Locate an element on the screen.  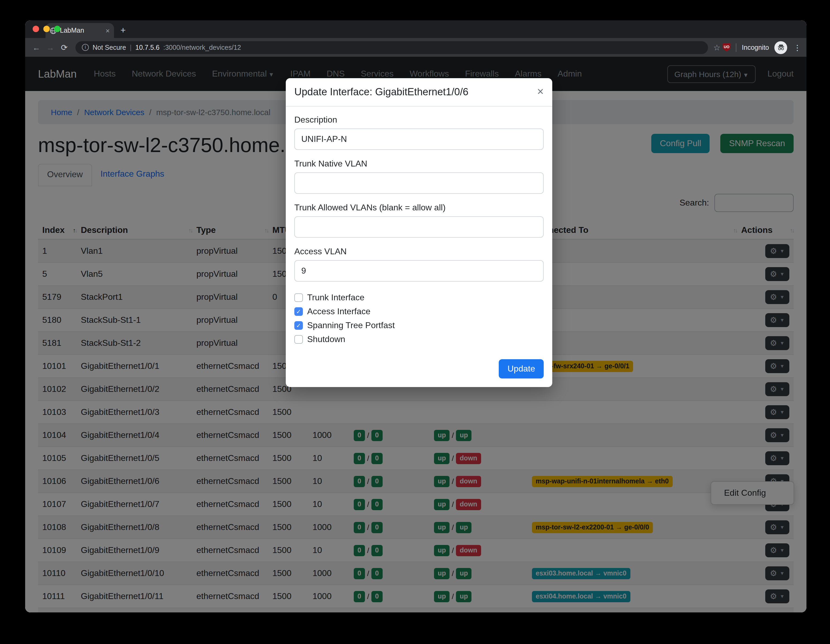
url-path: :3000/network_devices/12 is located at coordinates (202, 47).